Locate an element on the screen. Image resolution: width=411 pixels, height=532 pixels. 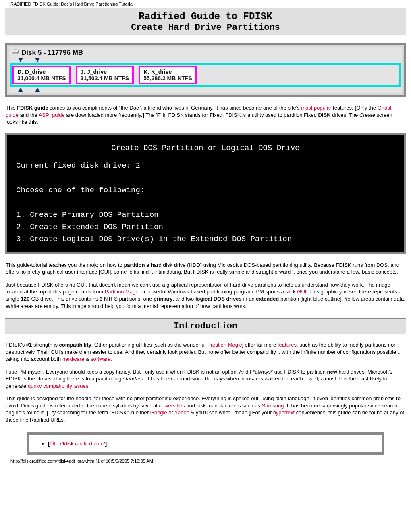
title-line-1: Radified Guide to FDISK is located at coordinates (206, 16).